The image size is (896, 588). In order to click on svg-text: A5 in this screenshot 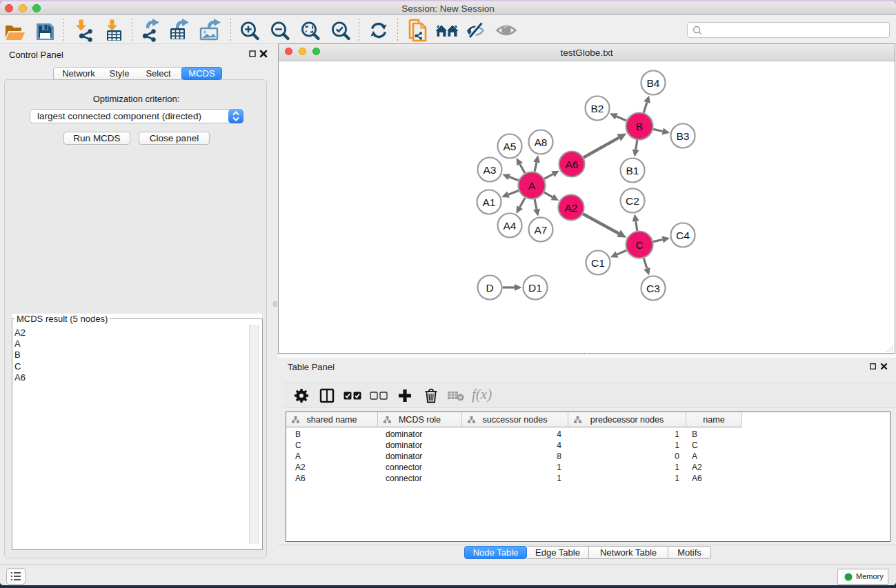, I will do `click(510, 146)`.